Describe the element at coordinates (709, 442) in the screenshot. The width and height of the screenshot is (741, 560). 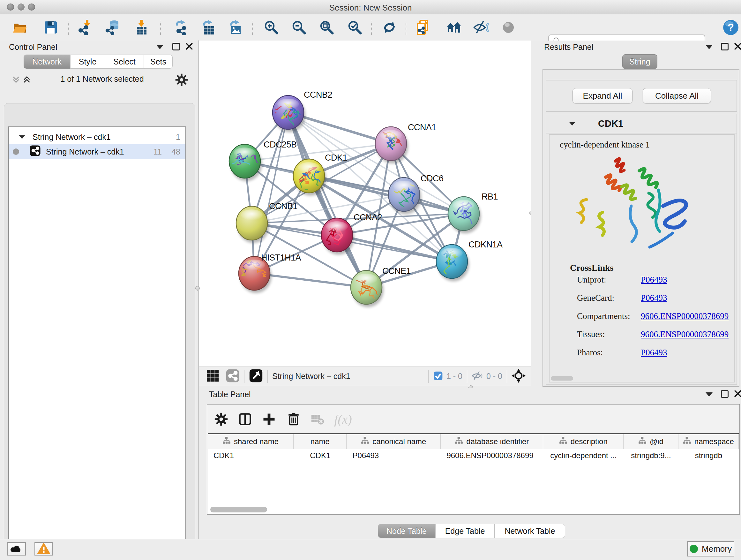
I see `column-header-namespace: namespace` at that location.